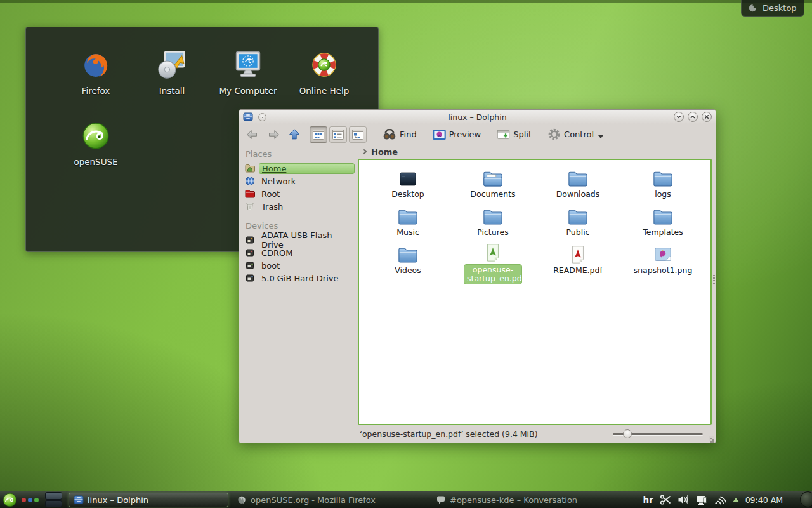 The height and width of the screenshot is (508, 812). I want to click on desktop-icon-my-computer: My Computer, so click(248, 79).